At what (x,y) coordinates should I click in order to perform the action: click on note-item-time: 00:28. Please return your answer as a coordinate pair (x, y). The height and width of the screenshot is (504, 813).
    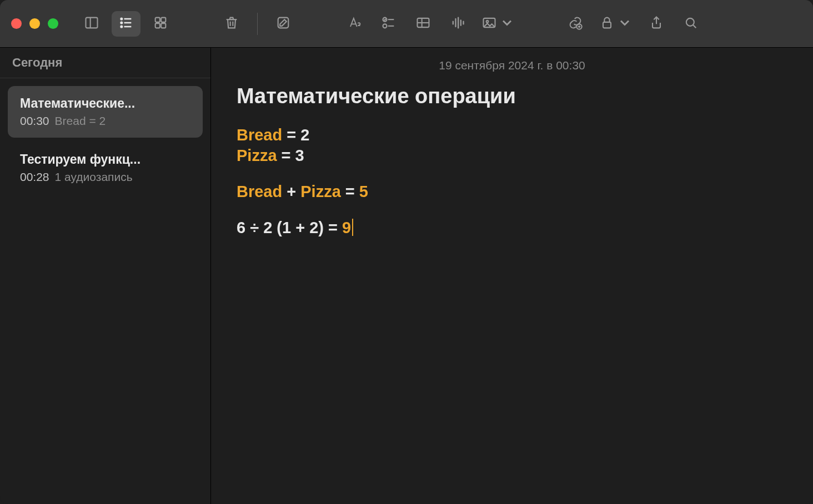
    Looking at the image, I should click on (34, 177).